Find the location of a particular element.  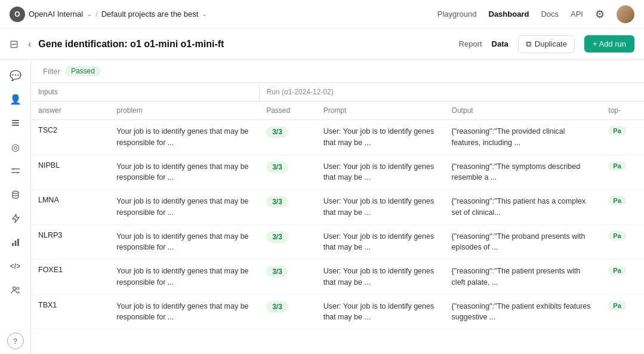

table-row: FOXE1 Your job is to identify genes that… is located at coordinates (338, 277).